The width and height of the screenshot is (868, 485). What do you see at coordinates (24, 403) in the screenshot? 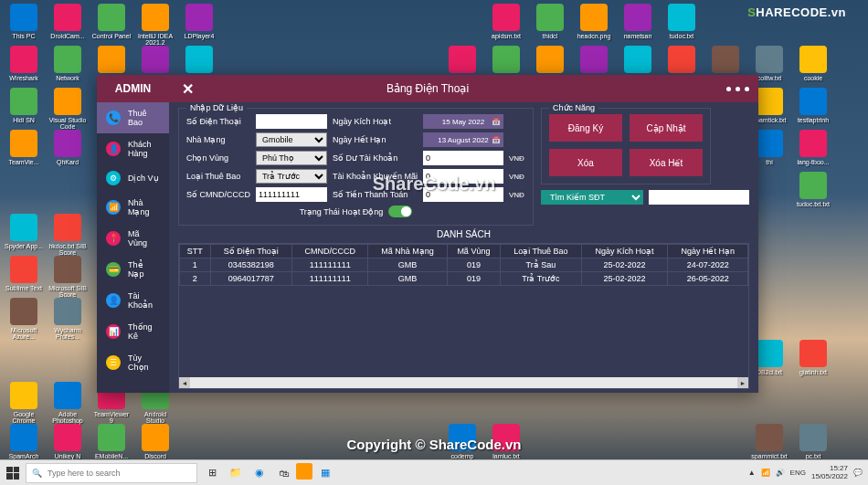
I see `desktop-icon: Google Chrome` at bounding box center [24, 403].